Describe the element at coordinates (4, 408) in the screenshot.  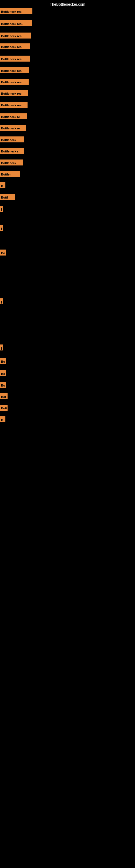
I see `bottleneck-badge: Bott` at that location.